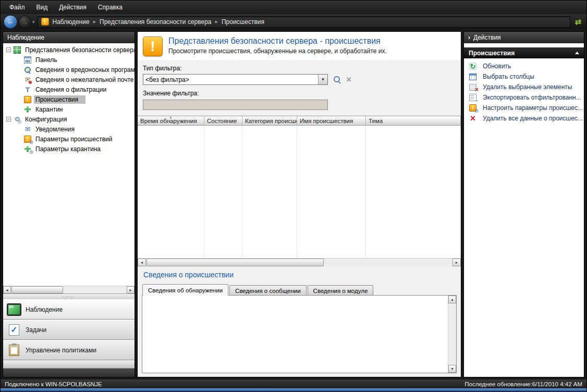 The image size is (587, 392). What do you see at coordinates (171, 118) in the screenshot?
I see `sort-ascending-icon` at bounding box center [171, 118].